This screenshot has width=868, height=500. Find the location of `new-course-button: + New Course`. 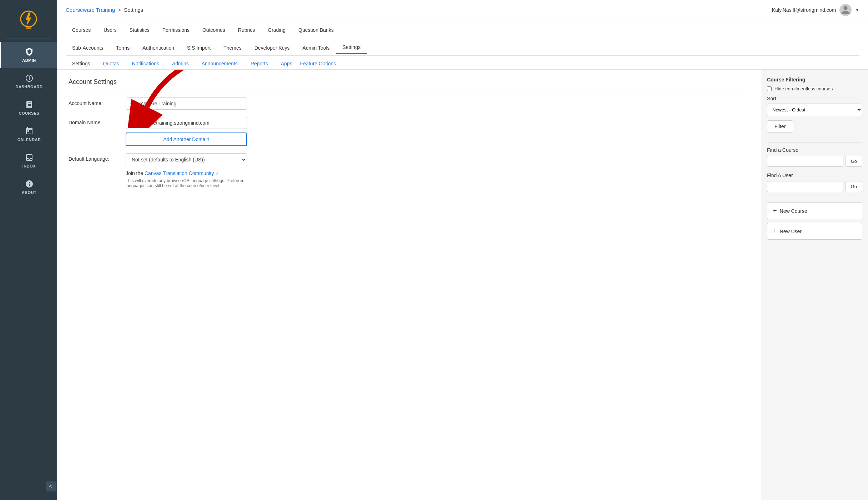

new-course-button: + New Course is located at coordinates (814, 211).